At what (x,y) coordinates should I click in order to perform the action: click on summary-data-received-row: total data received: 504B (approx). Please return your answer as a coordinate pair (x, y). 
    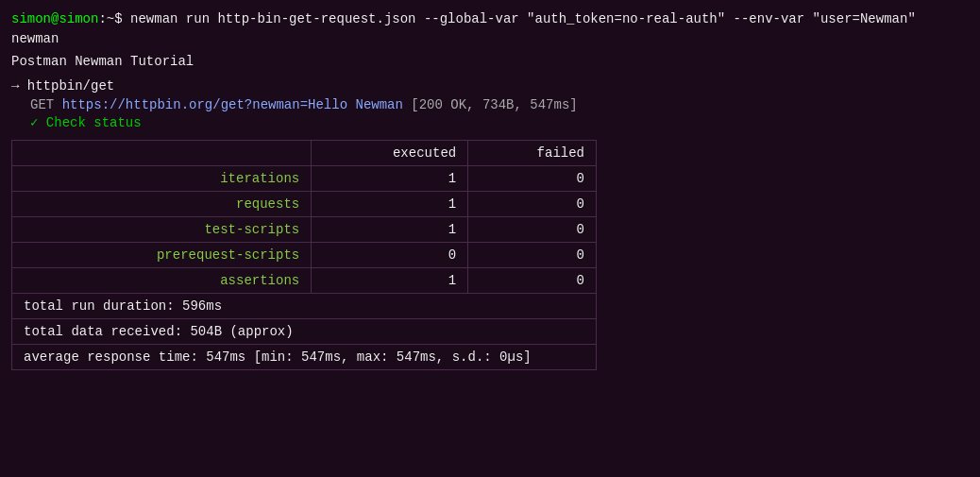
    Looking at the image, I should click on (304, 332).